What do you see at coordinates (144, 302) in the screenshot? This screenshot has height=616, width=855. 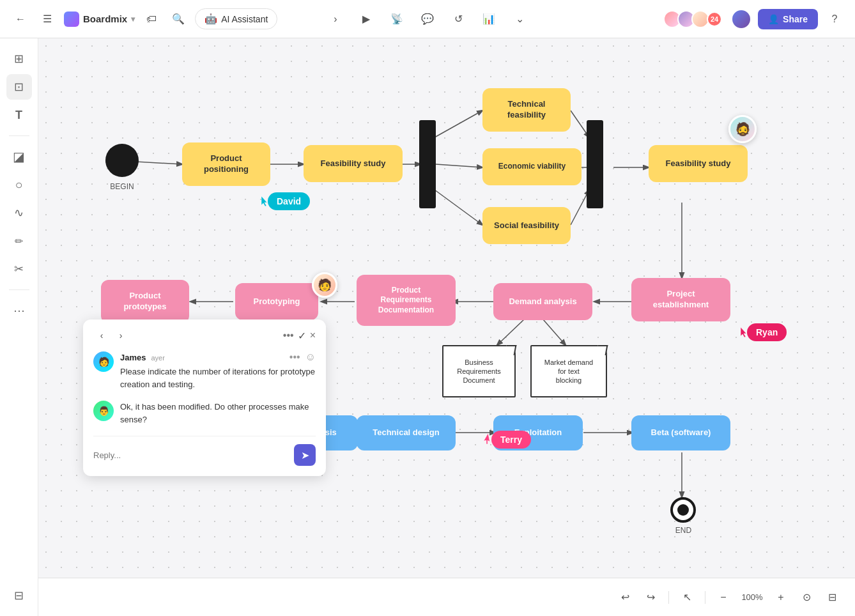 I see `product-prototypes-label: Productprototypes` at bounding box center [144, 302].